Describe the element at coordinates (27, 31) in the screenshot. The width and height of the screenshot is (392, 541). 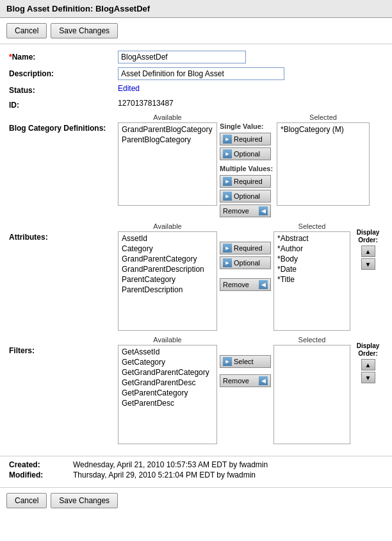
I see `cancel-button-top: Cancel` at that location.